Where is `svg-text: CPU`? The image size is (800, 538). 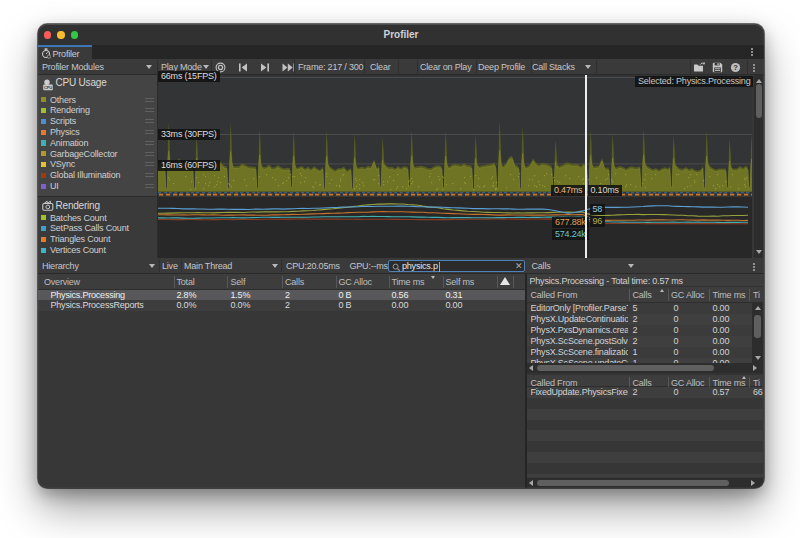
svg-text: CPU is located at coordinates (47, 88).